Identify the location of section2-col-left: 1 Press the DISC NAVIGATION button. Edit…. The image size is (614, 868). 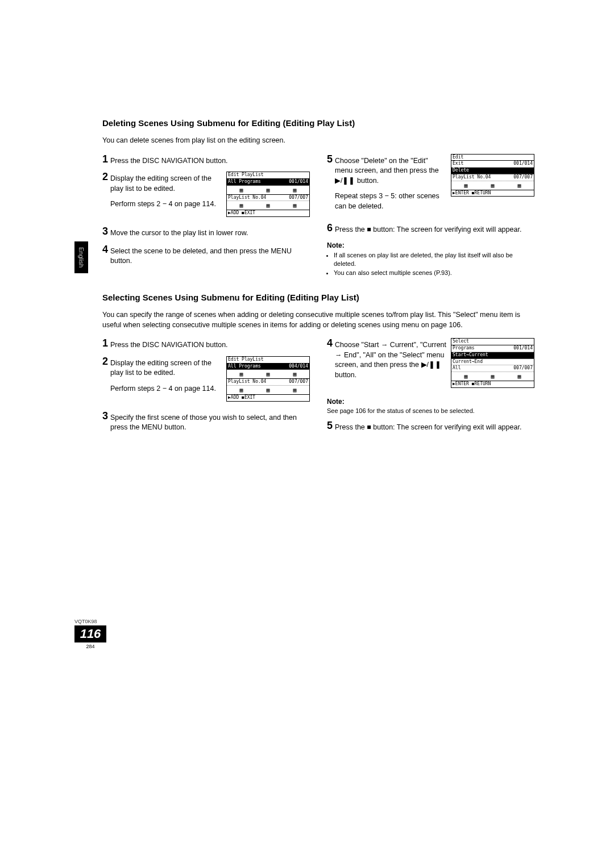
(206, 389).